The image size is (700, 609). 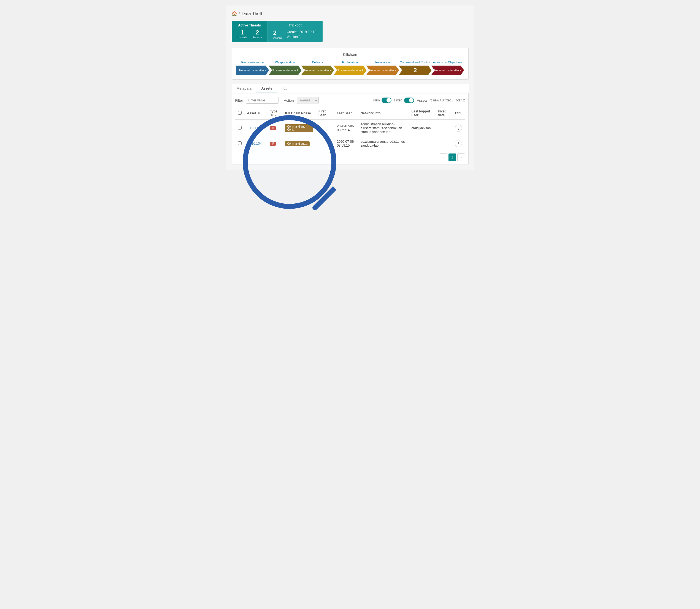 I want to click on filter-input, so click(x=262, y=100).